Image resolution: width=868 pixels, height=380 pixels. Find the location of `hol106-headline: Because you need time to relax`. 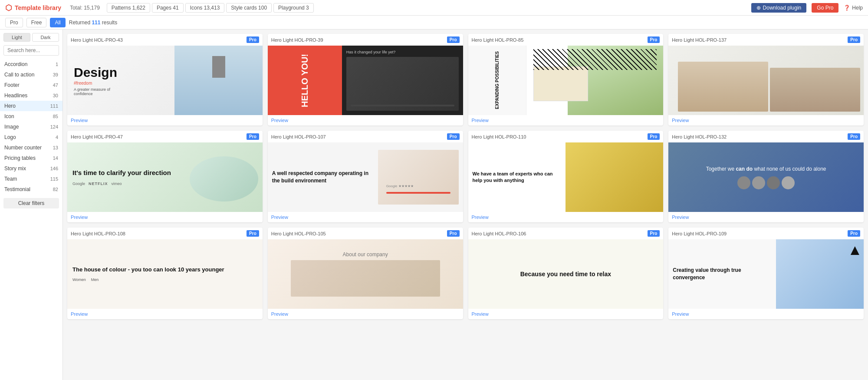

hol106-headline: Because you need time to relax is located at coordinates (566, 274).